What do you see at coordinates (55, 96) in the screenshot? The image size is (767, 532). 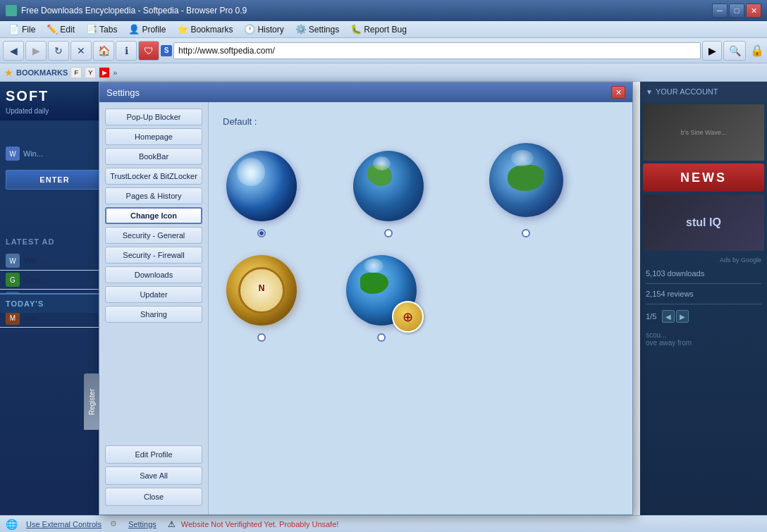 I see `softpedia-site-logo: SOFT` at bounding box center [55, 96].